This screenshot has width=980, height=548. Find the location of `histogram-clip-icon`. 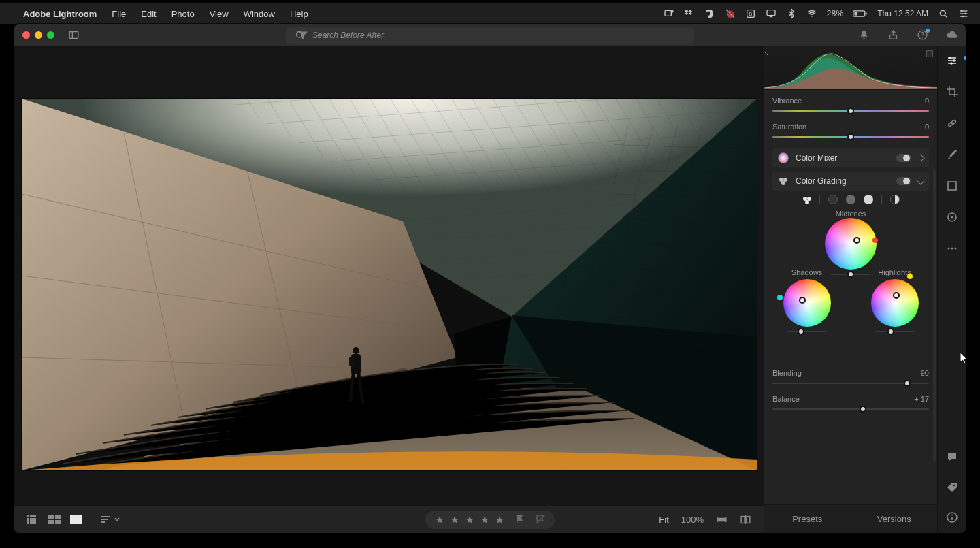

histogram-clip-icon is located at coordinates (930, 54).